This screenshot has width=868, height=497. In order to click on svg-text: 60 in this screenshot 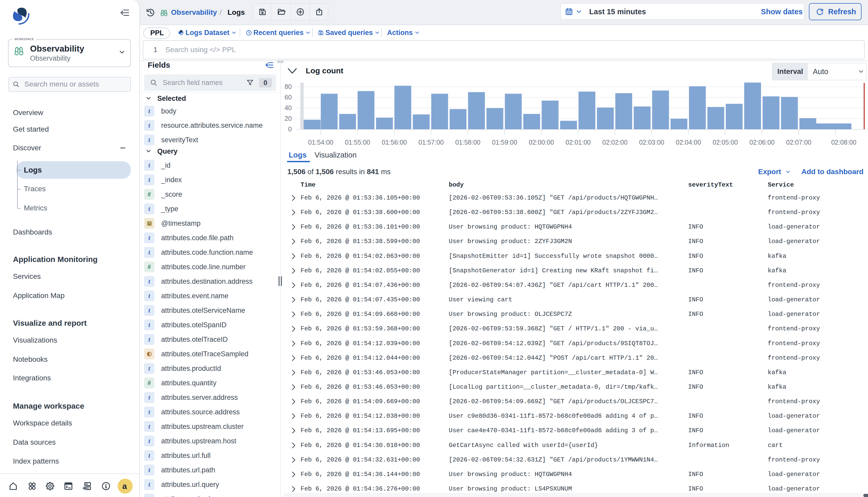, I will do `click(288, 97)`.